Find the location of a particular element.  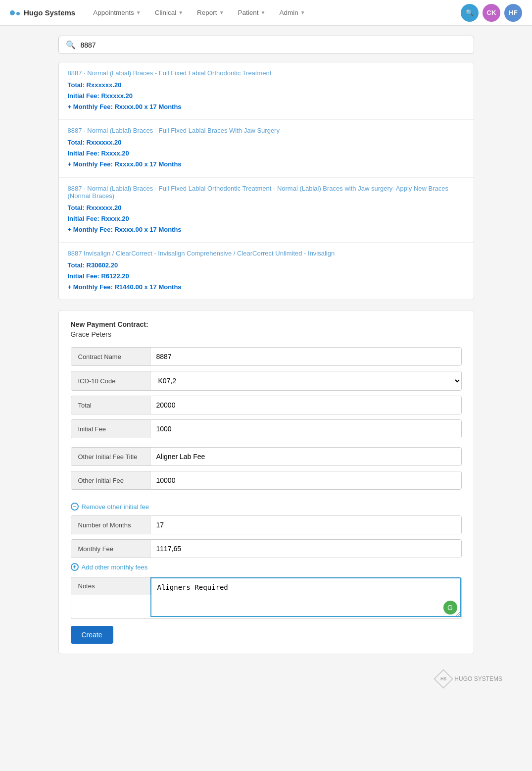

search-icon: 🔍 is located at coordinates (71, 45).